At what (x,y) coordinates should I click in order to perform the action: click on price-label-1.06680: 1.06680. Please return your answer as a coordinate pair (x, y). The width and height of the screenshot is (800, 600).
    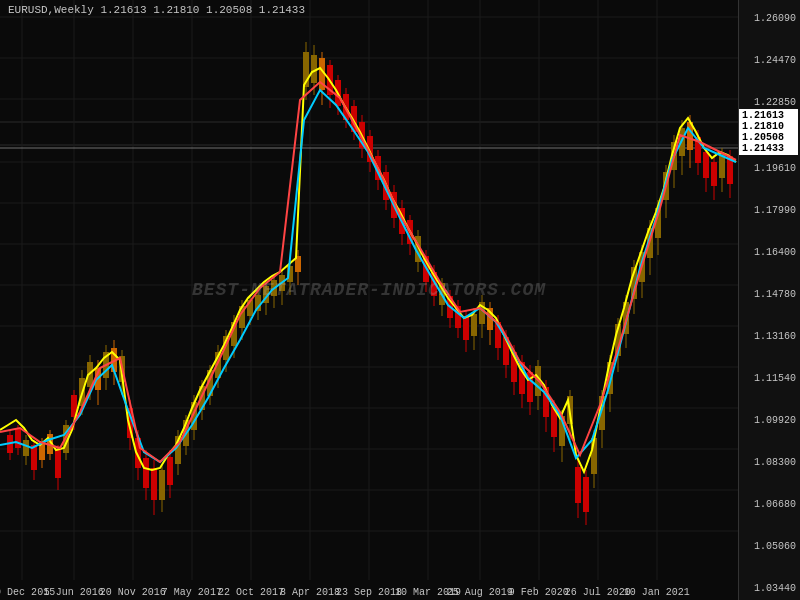
    Looking at the image, I should click on (775, 504).